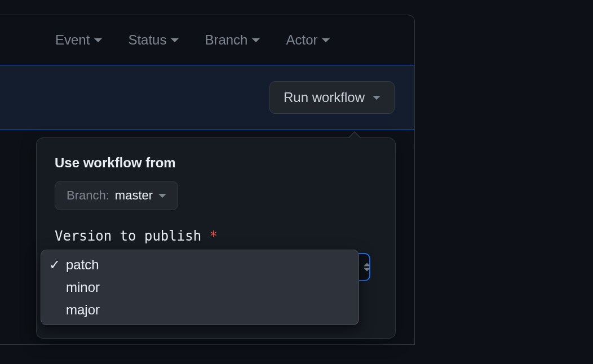 This screenshot has height=364, width=593. I want to click on workflow-dispatch-bar: Run workflow, so click(207, 98).